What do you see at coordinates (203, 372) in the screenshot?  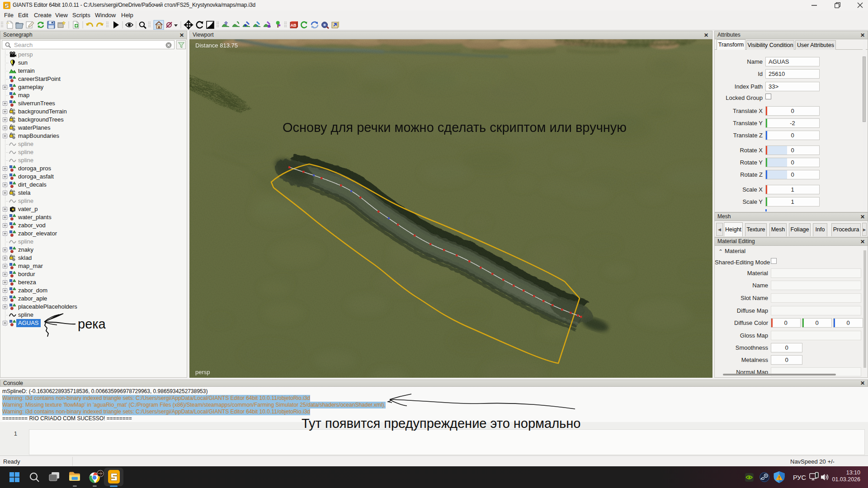 I see `svg-text: persp` at bounding box center [203, 372].